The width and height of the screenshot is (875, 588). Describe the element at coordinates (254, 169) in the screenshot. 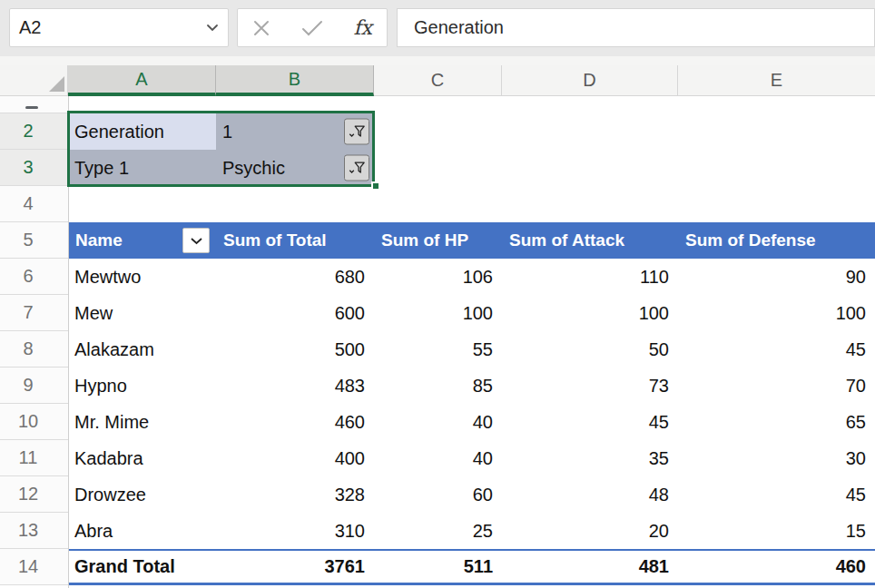

I see `filter-value-text: Psychic` at that location.